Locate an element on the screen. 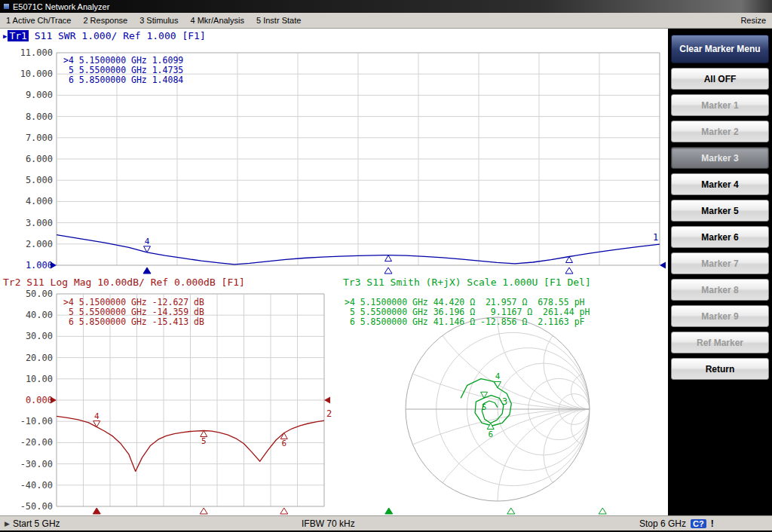  svg-text: 7.000 is located at coordinates (39, 138).